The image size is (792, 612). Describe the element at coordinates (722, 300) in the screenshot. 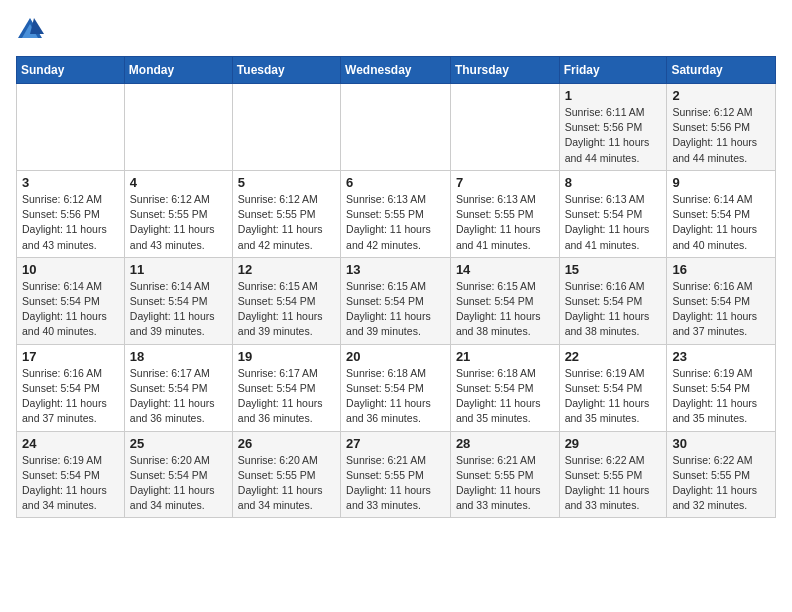

I see `calendar-cell: 16Sunrise: 6:16 AM Sunset: 5:54 PM Dayli…` at that location.